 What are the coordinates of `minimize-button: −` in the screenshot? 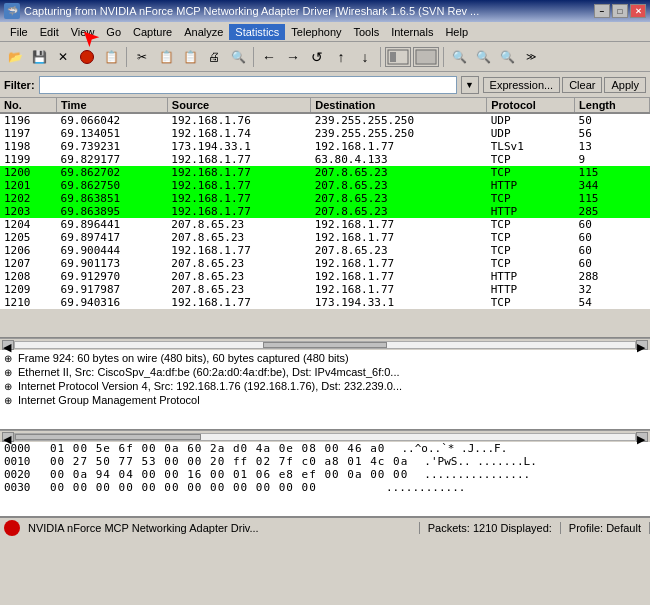 It's located at (602, 11).